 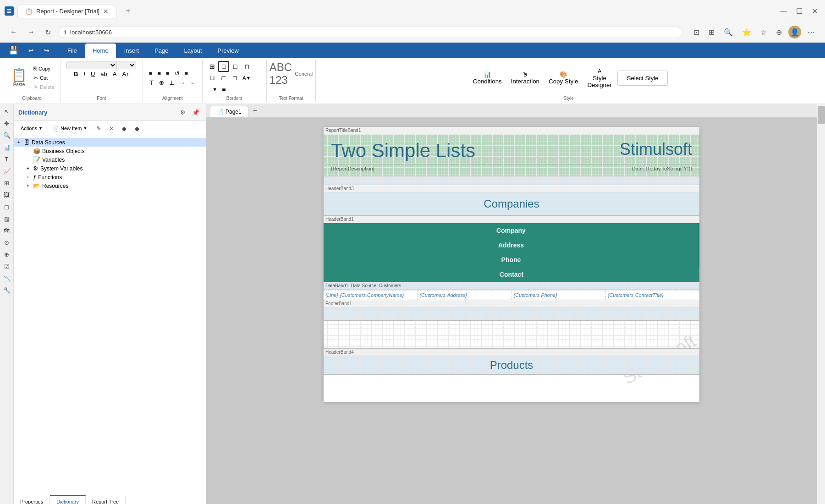 I want to click on table-tool: ⊞, so click(x=7, y=183).